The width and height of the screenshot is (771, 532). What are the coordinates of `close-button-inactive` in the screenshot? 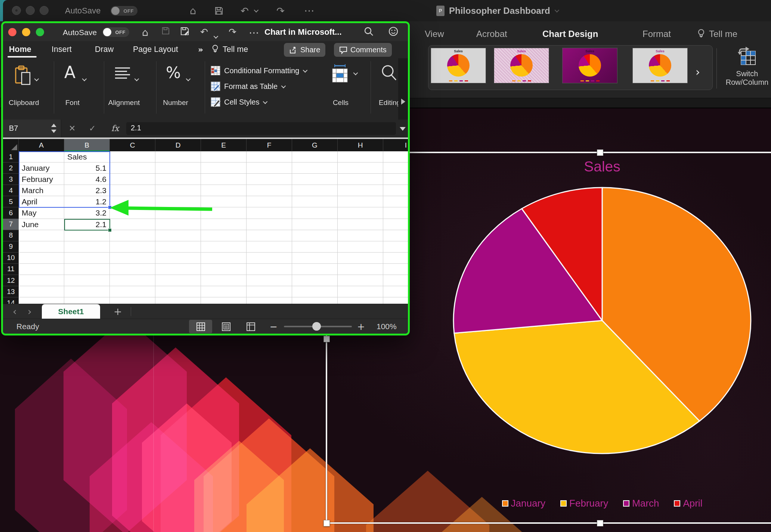 It's located at (16, 10).